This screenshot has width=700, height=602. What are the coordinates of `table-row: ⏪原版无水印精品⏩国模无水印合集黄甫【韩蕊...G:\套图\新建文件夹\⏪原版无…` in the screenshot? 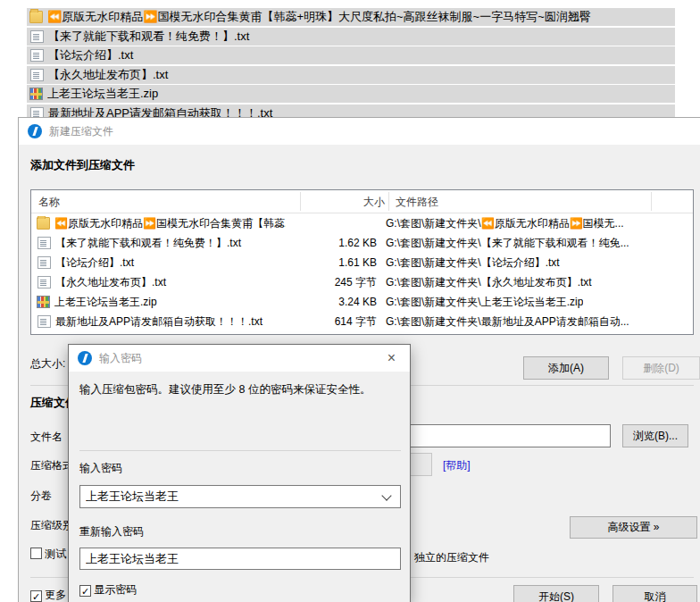 It's located at (362, 223).